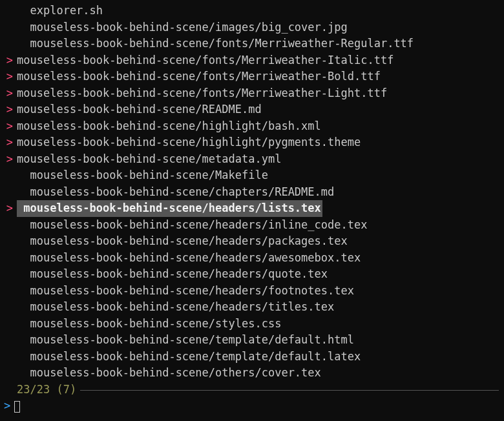 The width and height of the screenshot is (504, 421). I want to click on status-row: 23/23 (7), so click(252, 390).